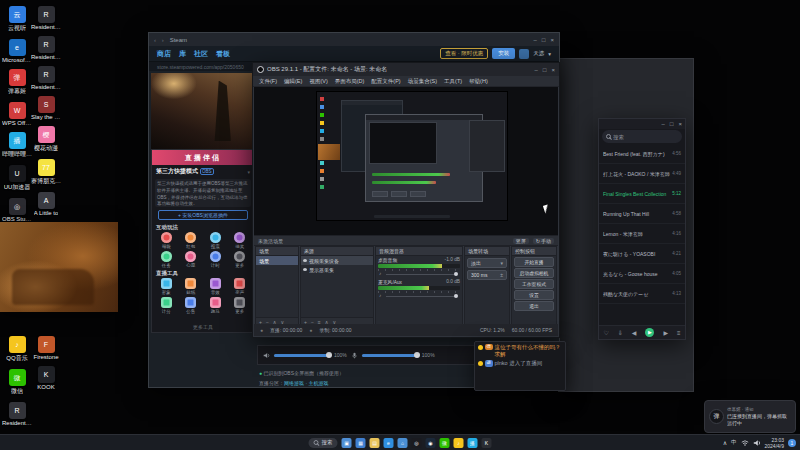  What do you see at coordinates (166, 240) in the screenshot?
I see `tool-item: 福袋` at bounding box center [166, 240].